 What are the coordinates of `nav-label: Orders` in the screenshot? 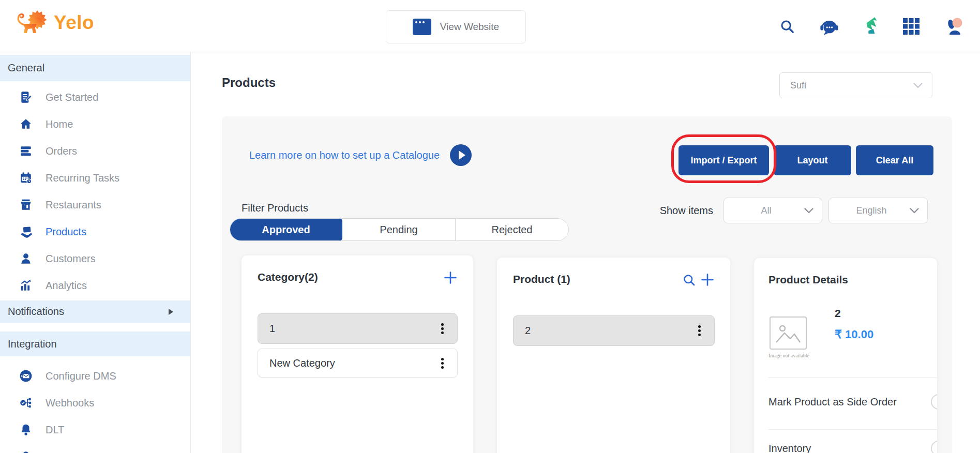 It's located at (61, 151).